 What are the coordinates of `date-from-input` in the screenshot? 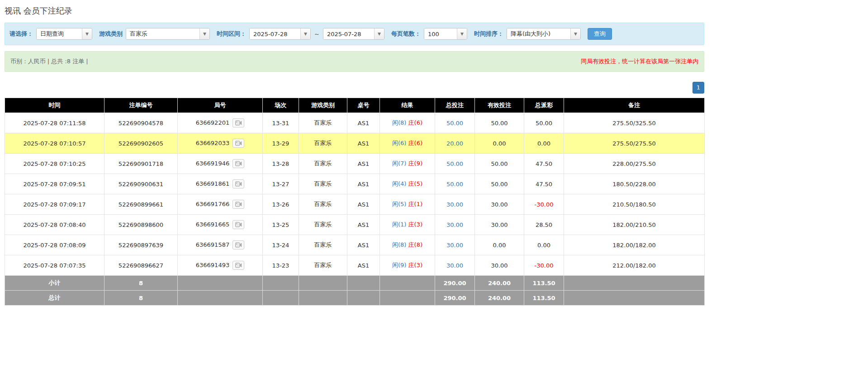 It's located at (275, 34).